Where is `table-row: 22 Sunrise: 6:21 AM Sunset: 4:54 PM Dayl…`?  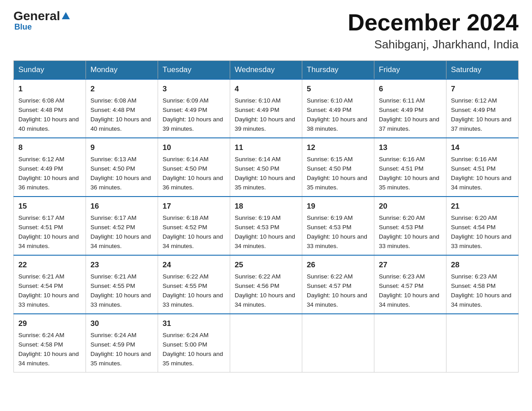
table-row: 22 Sunrise: 6:21 AM Sunset: 4:54 PM Dayl… is located at coordinates (50, 285).